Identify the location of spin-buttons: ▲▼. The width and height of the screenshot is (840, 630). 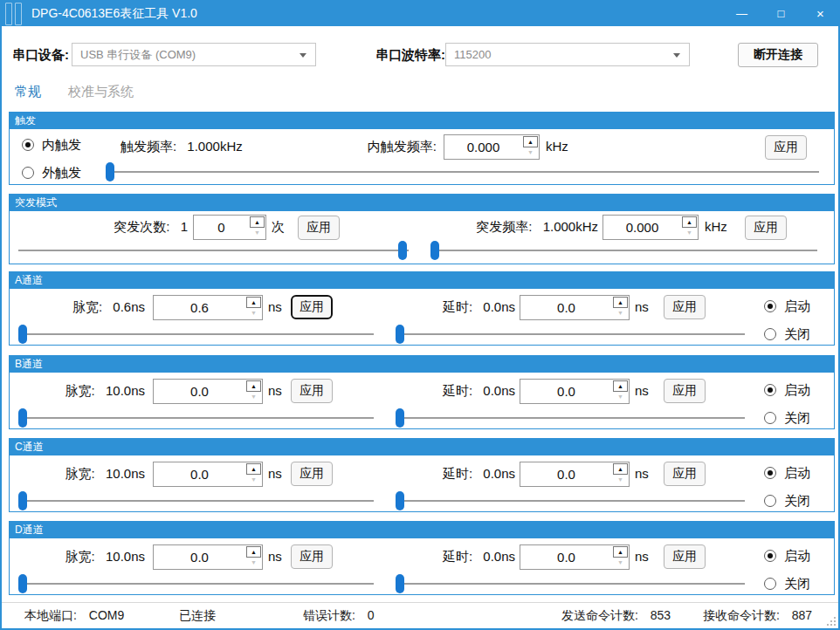
(253, 475).